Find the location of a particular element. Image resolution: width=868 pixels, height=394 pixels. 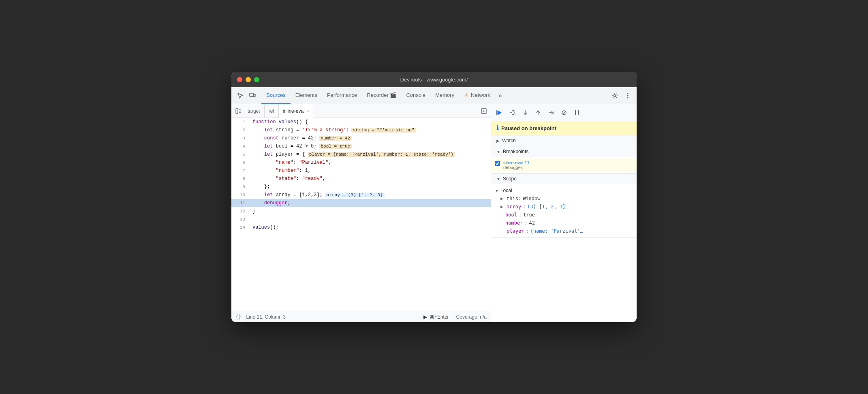

tab-performance: Performance is located at coordinates (342, 96).